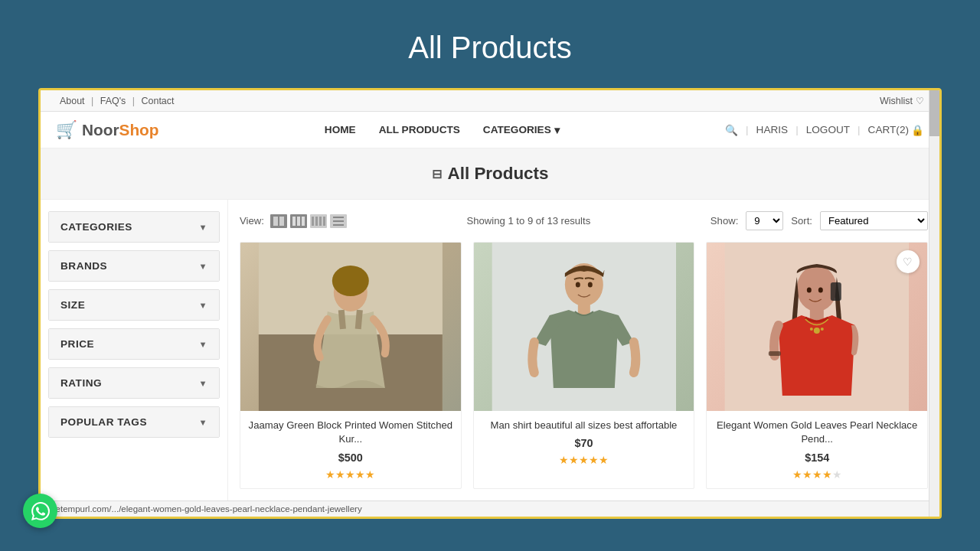  What do you see at coordinates (443, 130) in the screenshot?
I see `nav-links: HOME ALL PRODUCTS CATEGORIES ▾` at bounding box center [443, 130].